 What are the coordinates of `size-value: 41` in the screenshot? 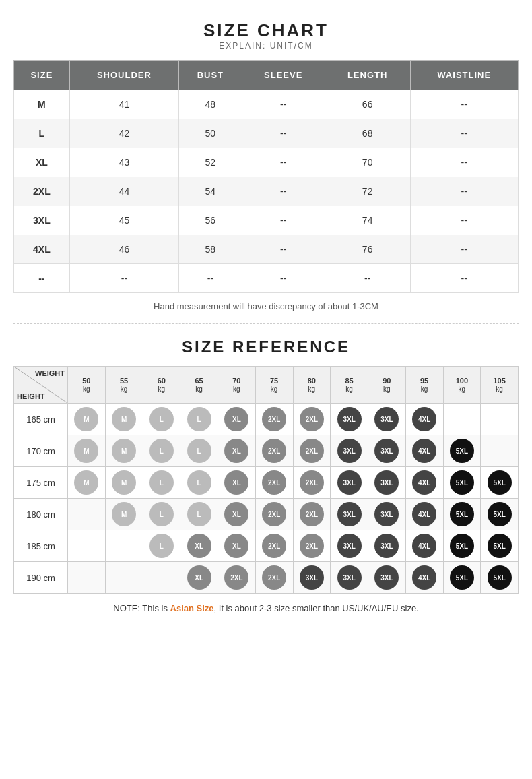 It's located at (124, 105).